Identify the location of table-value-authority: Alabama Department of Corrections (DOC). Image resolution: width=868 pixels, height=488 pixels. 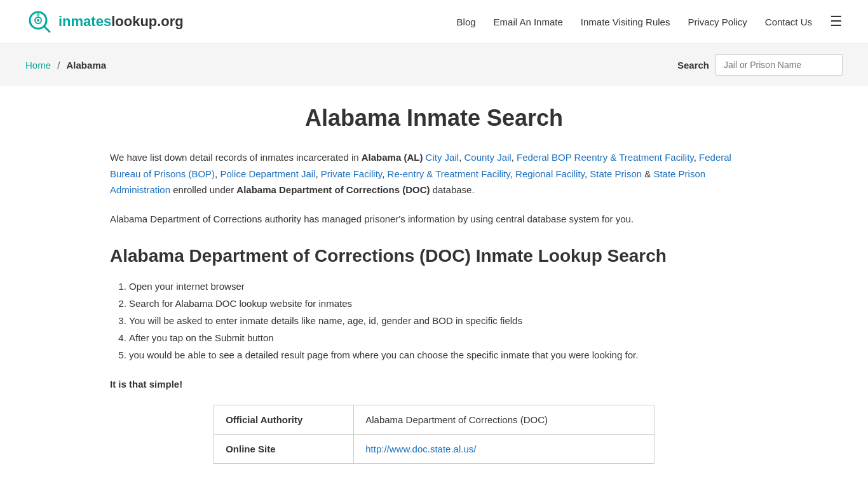
(505, 420).